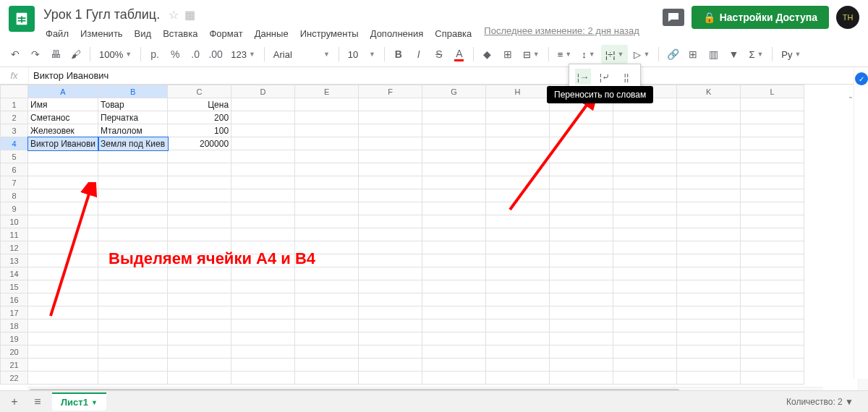  I want to click on row-header: 9, so click(14, 209).